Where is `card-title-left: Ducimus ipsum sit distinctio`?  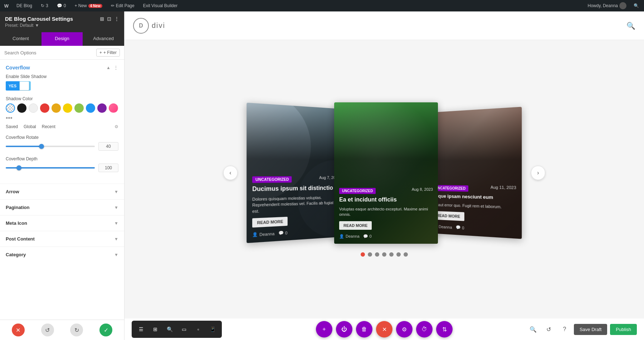
card-title-left: Ducimus ipsum sit distinctio is located at coordinates (296, 189).